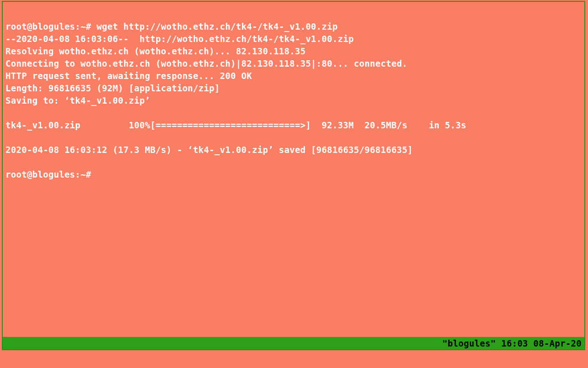 This screenshot has height=368, width=588. I want to click on output-line: Connecting to wotho.ethz.ch (wotho.ethz.…, so click(206, 63).